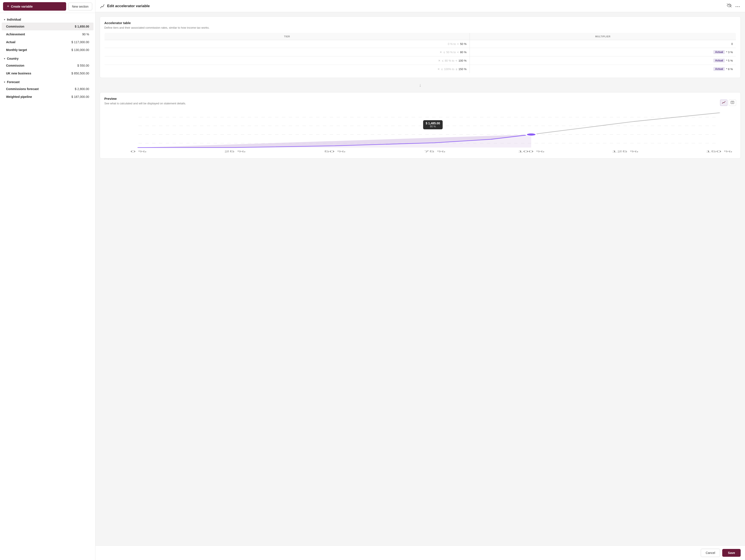 This screenshot has height=560, width=745. Describe the element at coordinates (48, 59) in the screenshot. I see `section-header: ▼Country` at that location.